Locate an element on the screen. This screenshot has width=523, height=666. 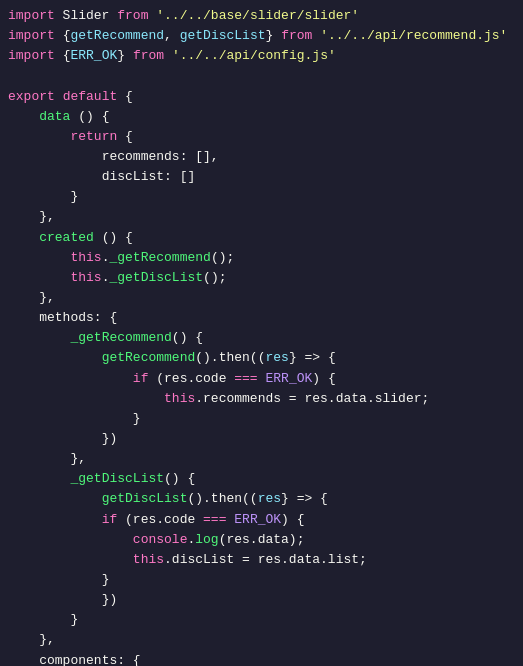
code-token: '../../api/config.js' is located at coordinates (254, 56).